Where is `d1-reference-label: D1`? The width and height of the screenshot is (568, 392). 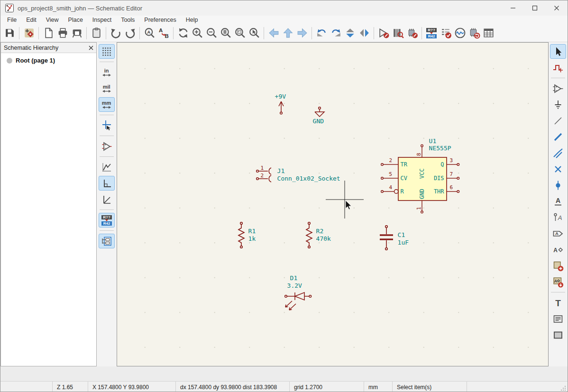 d1-reference-label: D1 is located at coordinates (294, 278).